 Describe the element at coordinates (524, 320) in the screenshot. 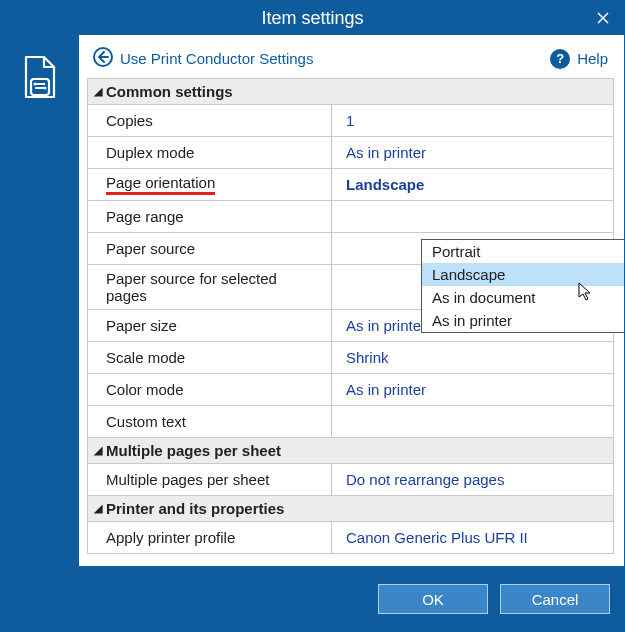

I see `dropdown-option-as-in-printer: As in printer` at that location.